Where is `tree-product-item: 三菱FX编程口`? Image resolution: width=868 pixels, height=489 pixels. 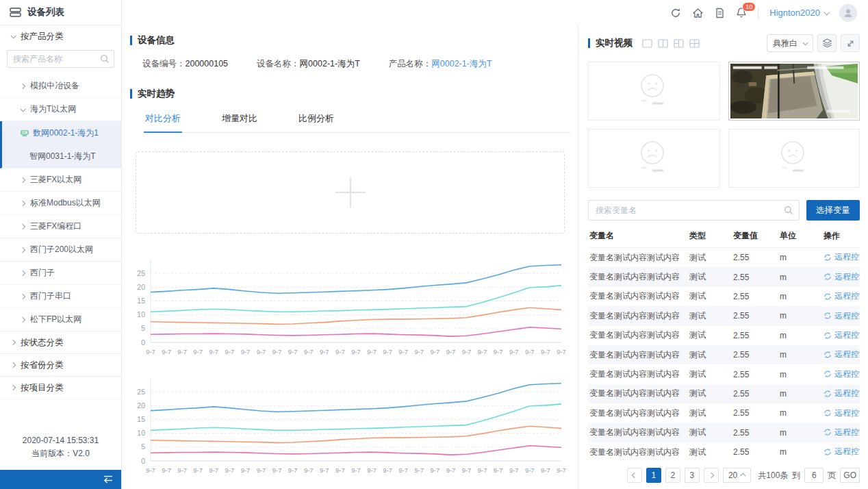
tree-product-item: 三菱FX编程口 is located at coordinates (60, 227).